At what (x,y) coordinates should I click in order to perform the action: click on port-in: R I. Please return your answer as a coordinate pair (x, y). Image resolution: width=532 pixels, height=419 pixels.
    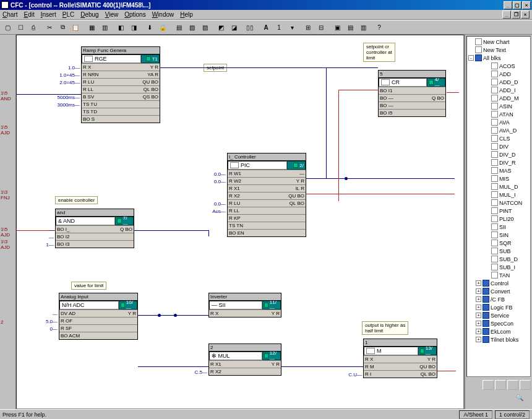
    Looking at the image, I should click on (382, 374).